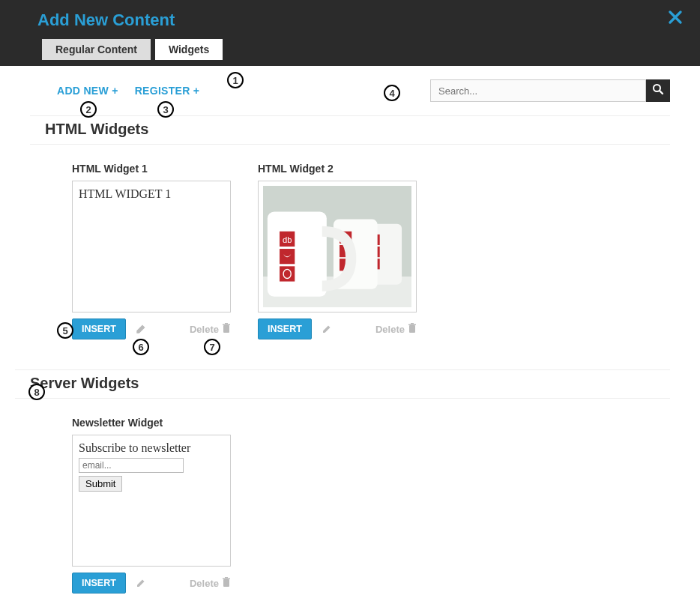 The width and height of the screenshot is (700, 616). I want to click on tab-widgets: Widgets, so click(189, 49).